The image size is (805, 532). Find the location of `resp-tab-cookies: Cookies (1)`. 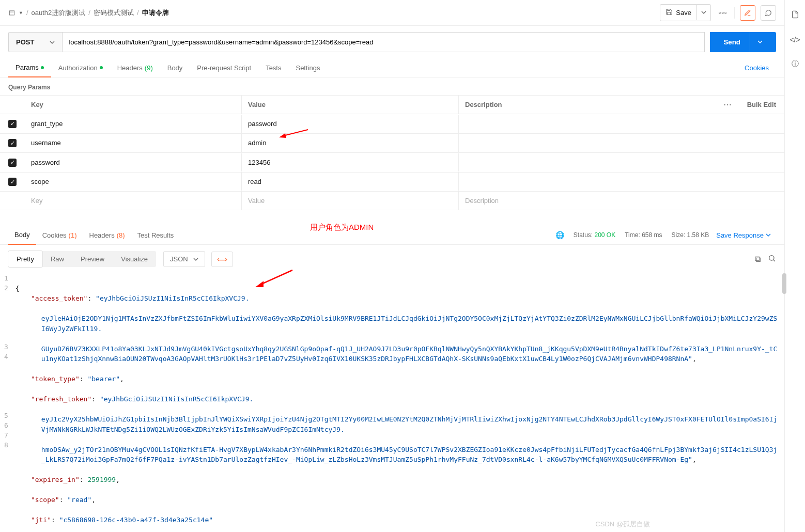

resp-tab-cookies: Cookies (1) is located at coordinates (60, 236).